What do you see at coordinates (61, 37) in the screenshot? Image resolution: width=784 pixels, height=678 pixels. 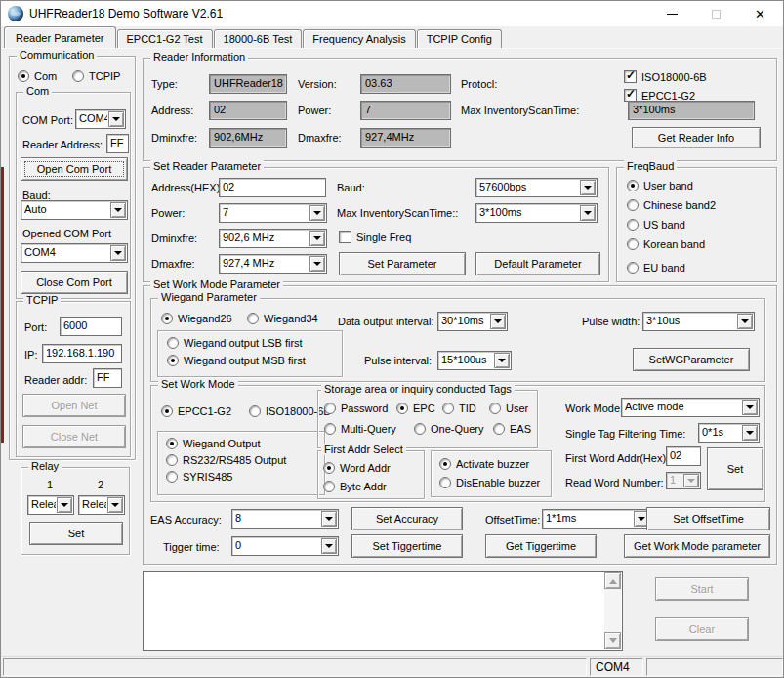 I see `tab-reader-parameter: Reader Parameter` at bounding box center [61, 37].